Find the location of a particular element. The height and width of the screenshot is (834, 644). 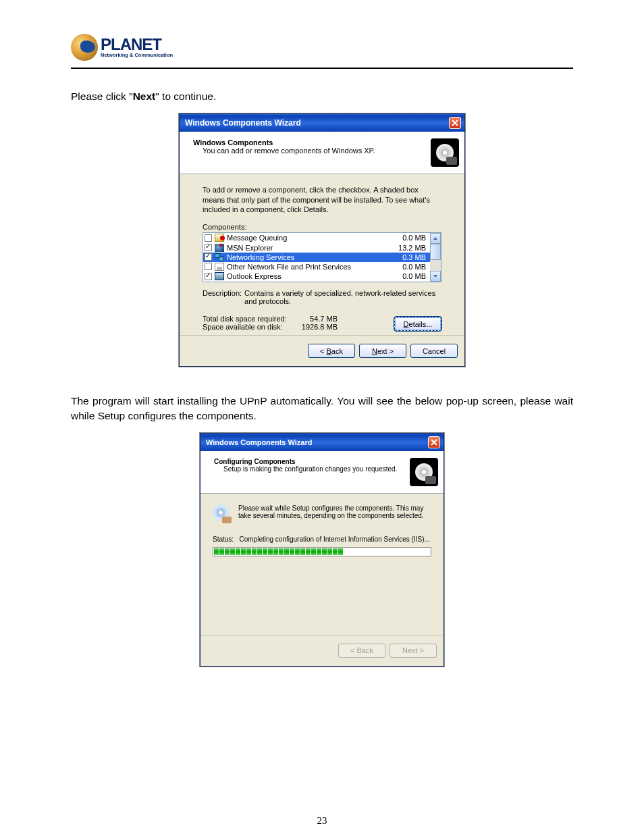

instruction-paragraph-2: The program will start installing the UP… is located at coordinates (322, 408).